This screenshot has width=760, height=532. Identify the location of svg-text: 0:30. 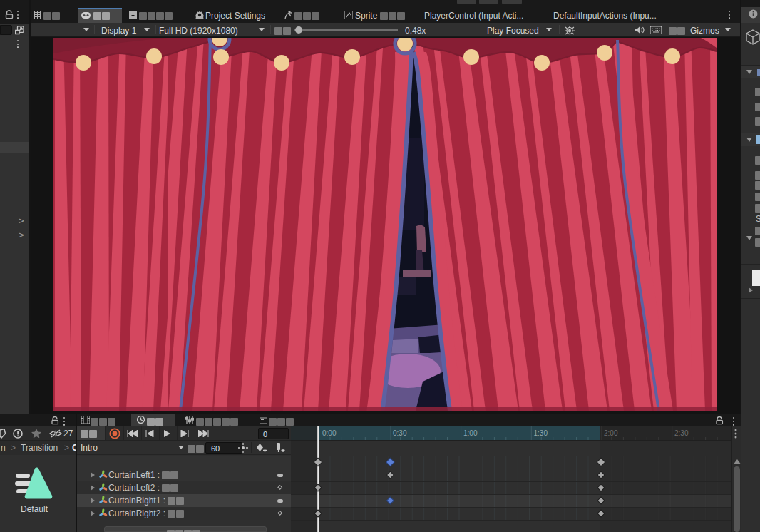
(400, 434).